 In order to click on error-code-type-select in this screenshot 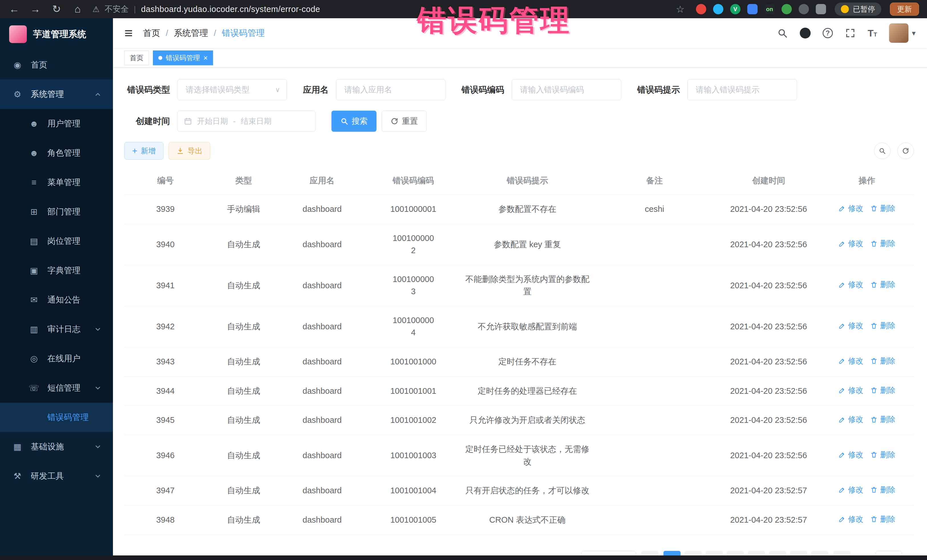, I will do `click(233, 90)`.